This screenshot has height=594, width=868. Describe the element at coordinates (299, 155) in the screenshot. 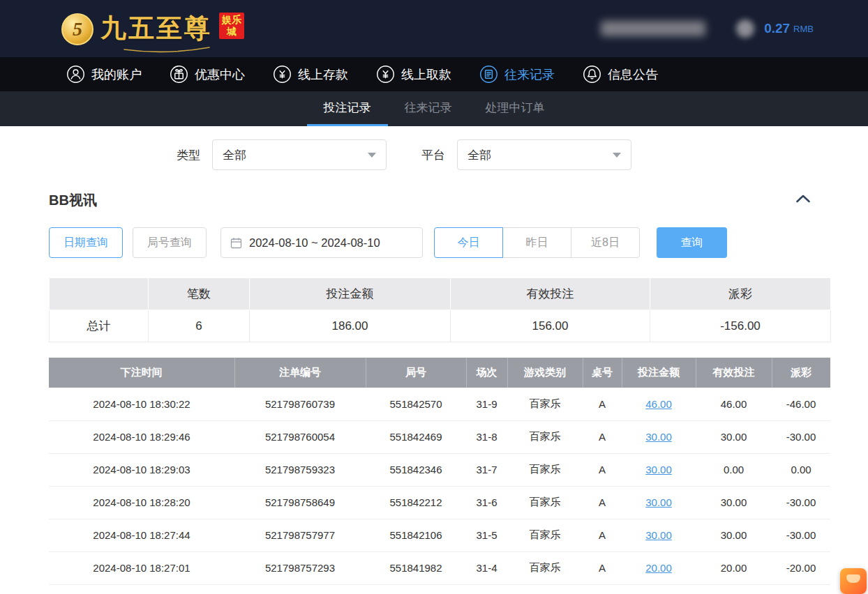

I see `type-select: 全部` at that location.